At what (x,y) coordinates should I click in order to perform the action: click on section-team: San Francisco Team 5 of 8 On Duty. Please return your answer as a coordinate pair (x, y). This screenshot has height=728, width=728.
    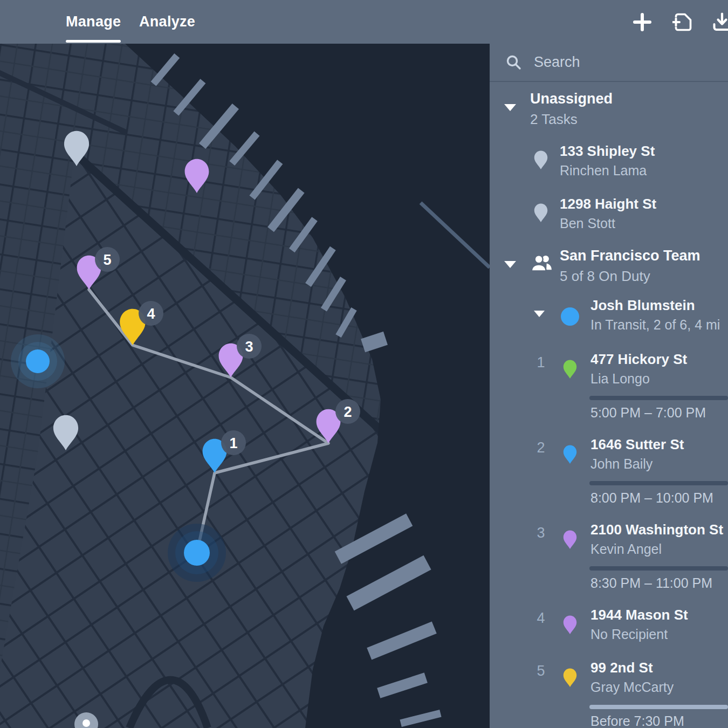
    Looking at the image, I should click on (609, 271).